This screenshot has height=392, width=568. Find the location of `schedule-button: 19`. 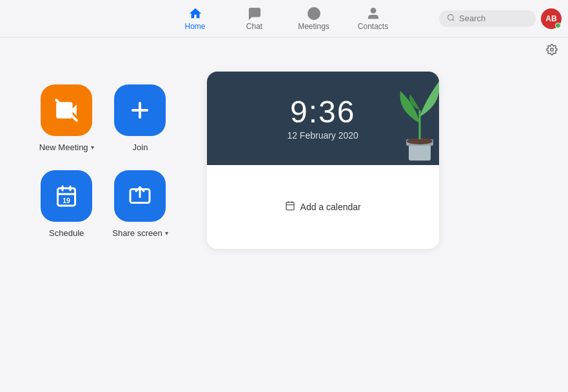

schedule-button: 19 is located at coordinates (66, 196).